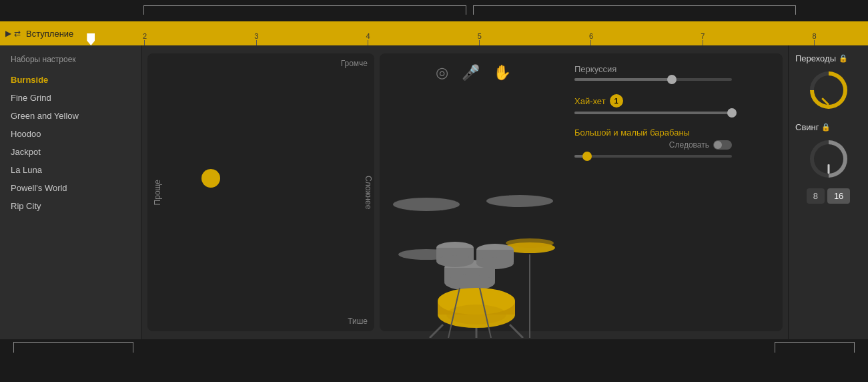 This screenshot has height=382, width=868. What do you see at coordinates (815, 347) in the screenshot?
I see `bottom-bracket-right` at bounding box center [815, 347].